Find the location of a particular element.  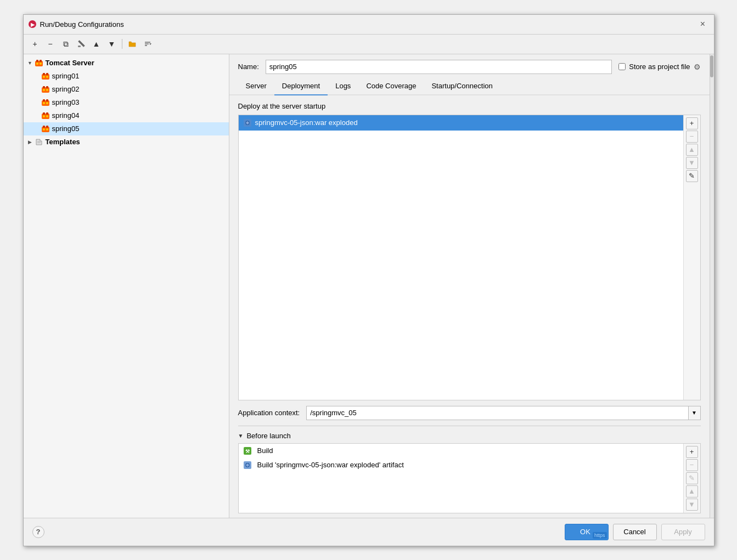

close-button: × is located at coordinates (703, 24).